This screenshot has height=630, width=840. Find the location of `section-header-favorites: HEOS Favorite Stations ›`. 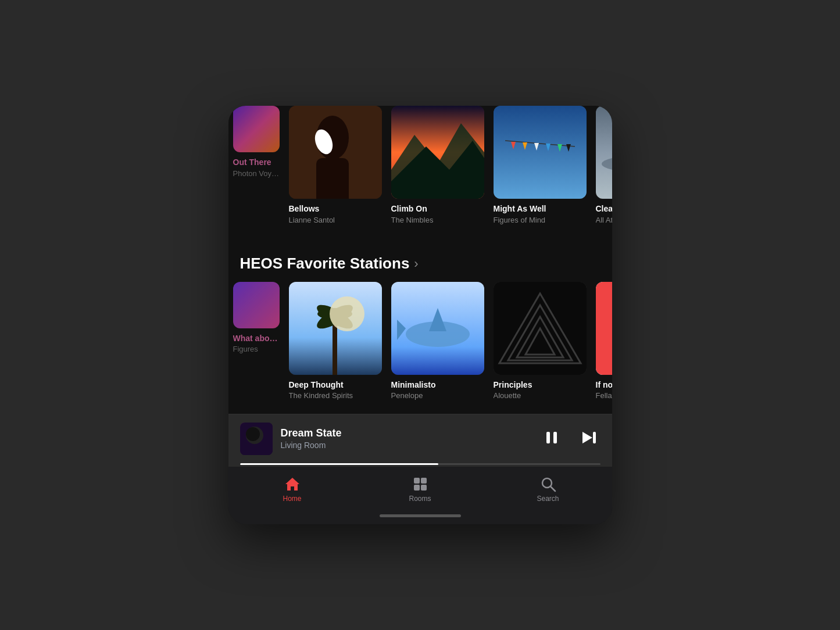

section-header-favorites: HEOS Favorite Stations › is located at coordinates (420, 260).